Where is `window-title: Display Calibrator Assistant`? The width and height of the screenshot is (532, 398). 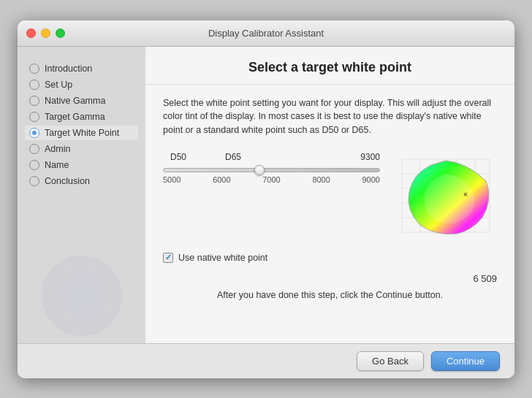
window-title: Display Calibrator Assistant is located at coordinates (266, 34).